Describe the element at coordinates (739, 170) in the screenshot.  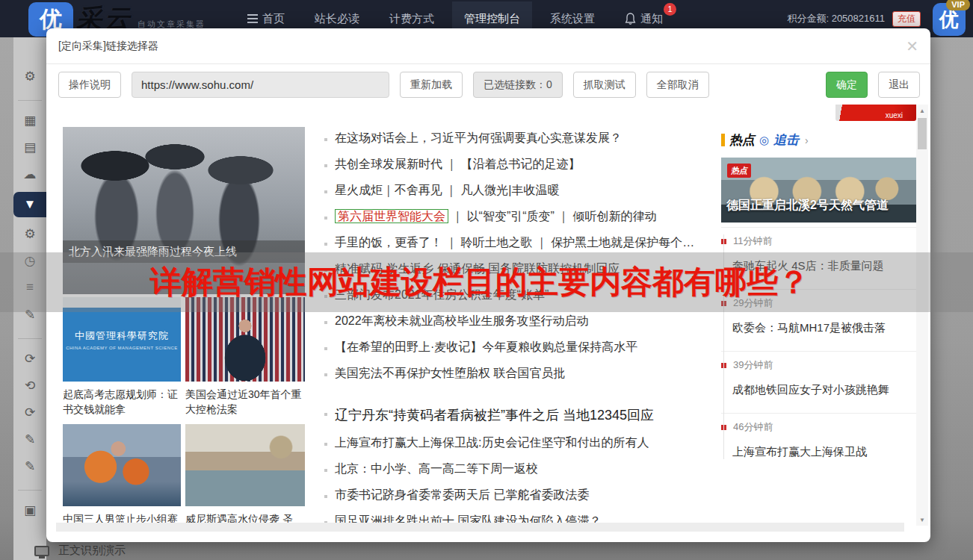
I see `hot-badge: 热点` at that location.